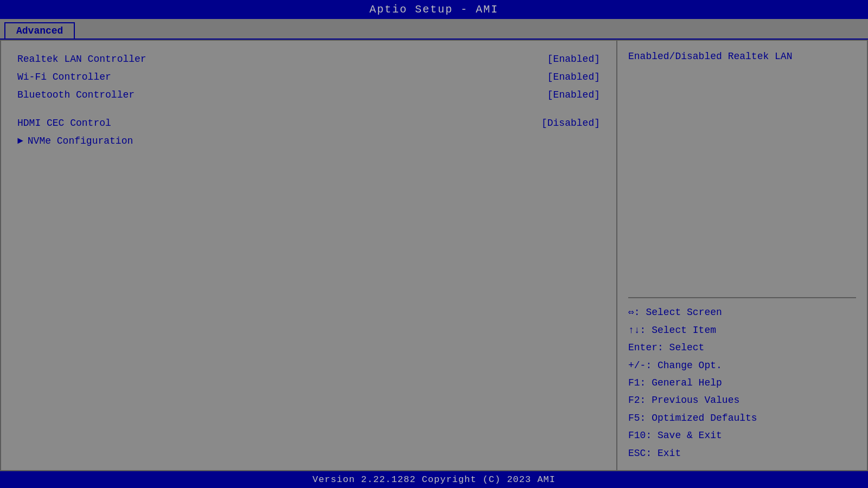 The height and width of the screenshot is (488, 868). What do you see at coordinates (742, 330) in the screenshot?
I see `shortcut-select-item: ↑↓: Select Item` at bounding box center [742, 330].